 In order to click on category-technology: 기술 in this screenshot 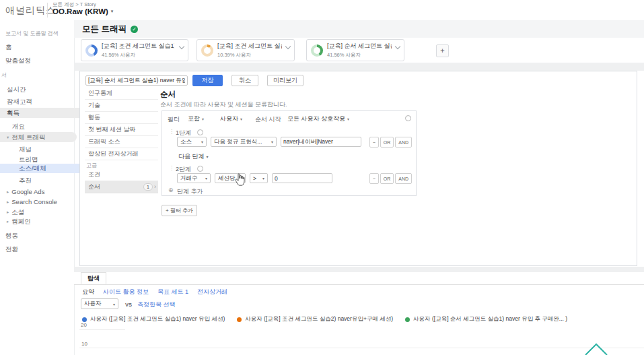, I will do `click(121, 106)`.